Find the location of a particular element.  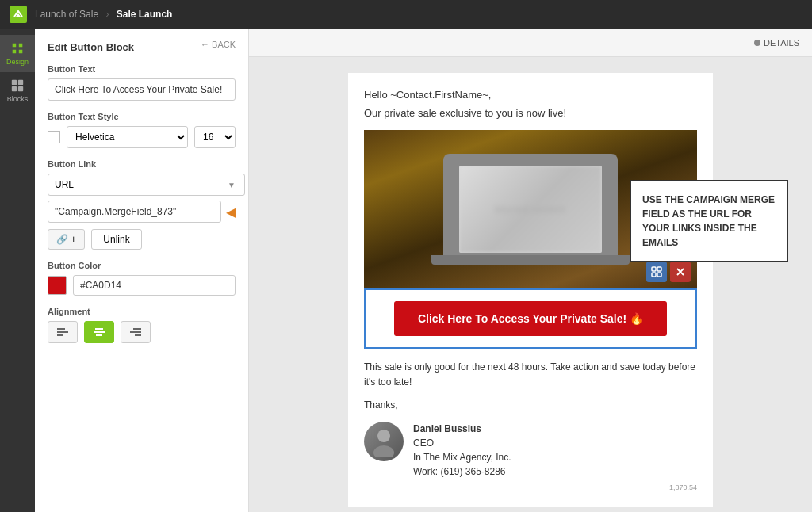

merge-field-row: ◀ is located at coordinates (141, 212).